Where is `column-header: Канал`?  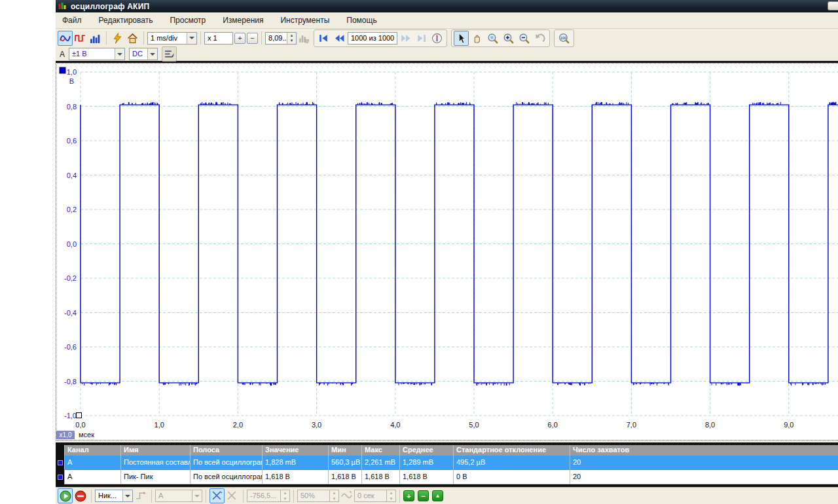
column-header: Канал is located at coordinates (92, 450).